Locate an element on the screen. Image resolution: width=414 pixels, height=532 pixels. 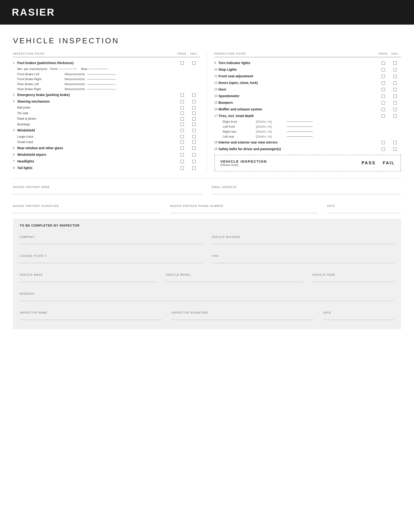
make-field: VEHICLE MAKE is located at coordinates (88, 277).